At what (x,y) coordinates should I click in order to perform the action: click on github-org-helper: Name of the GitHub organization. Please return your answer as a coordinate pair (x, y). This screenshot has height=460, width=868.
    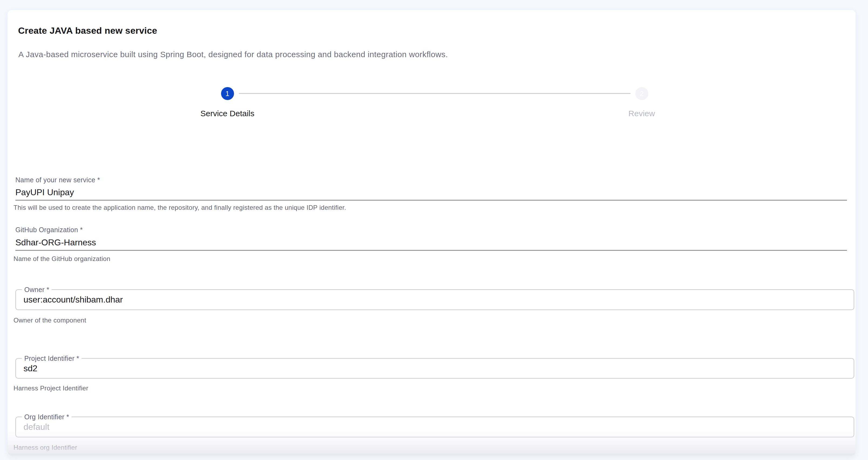
    Looking at the image, I should click on (62, 259).